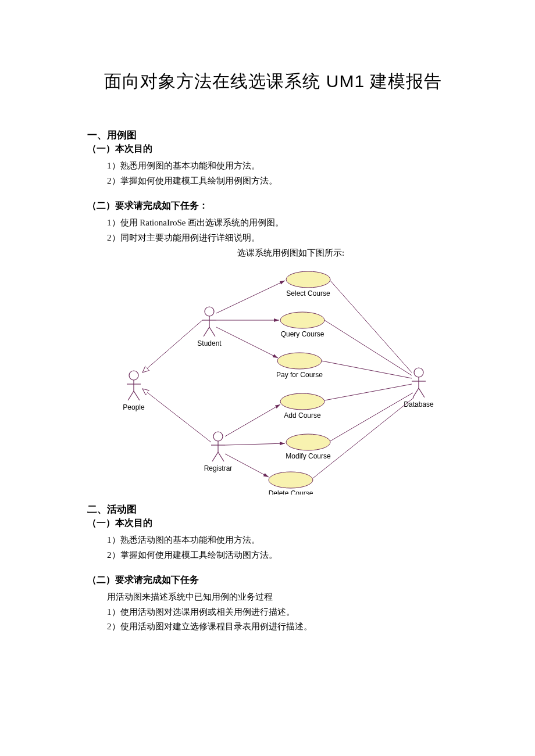 This screenshot has width=535, height=756. What do you see at coordinates (302, 407) in the screenshot?
I see `usecase-add-course: Add Course` at bounding box center [302, 407].